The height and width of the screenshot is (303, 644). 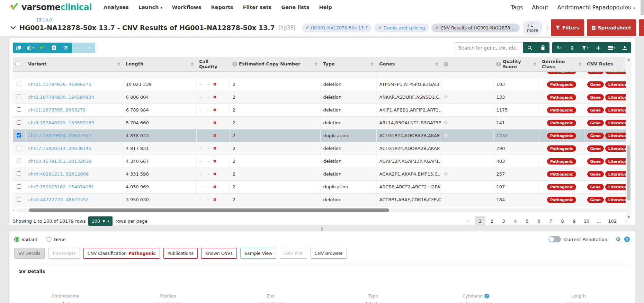 I want to click on column-header: i Call Quality, so click(x=213, y=64).